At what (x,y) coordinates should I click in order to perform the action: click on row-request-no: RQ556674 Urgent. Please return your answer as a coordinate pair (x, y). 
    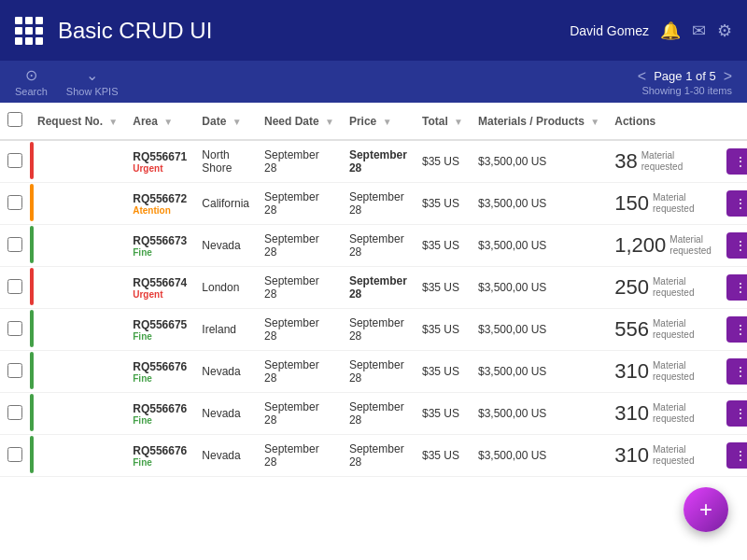
    Looking at the image, I should click on (160, 287).